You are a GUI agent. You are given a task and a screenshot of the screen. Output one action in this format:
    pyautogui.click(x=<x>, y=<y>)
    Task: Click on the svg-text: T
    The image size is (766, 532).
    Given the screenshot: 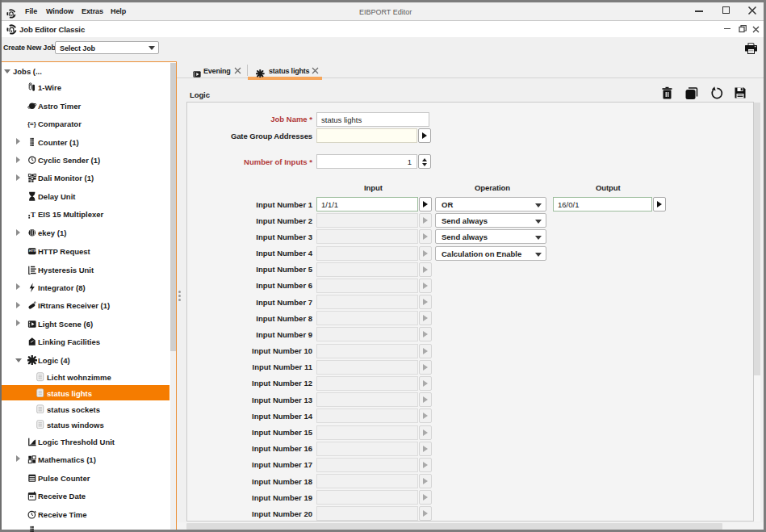 What is the action you would take?
    pyautogui.click(x=33, y=215)
    